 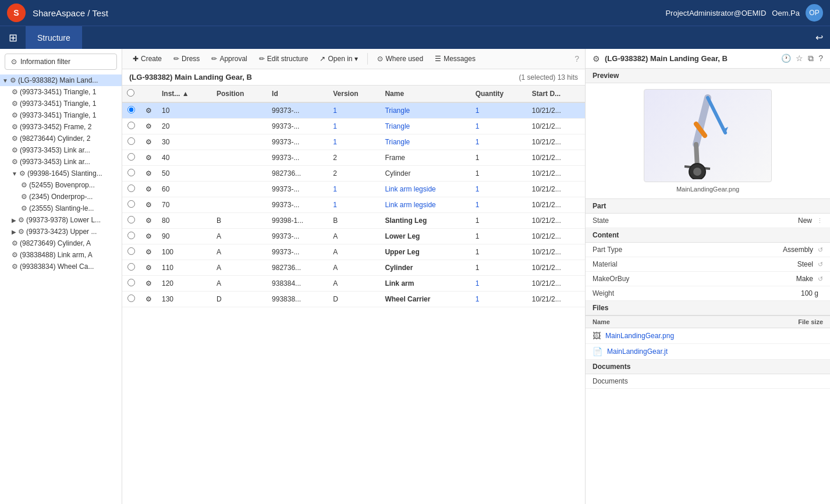 What do you see at coordinates (61, 197) in the screenshot?
I see `tree-item: ⚙ (2345) Onderprop-...` at bounding box center [61, 197].